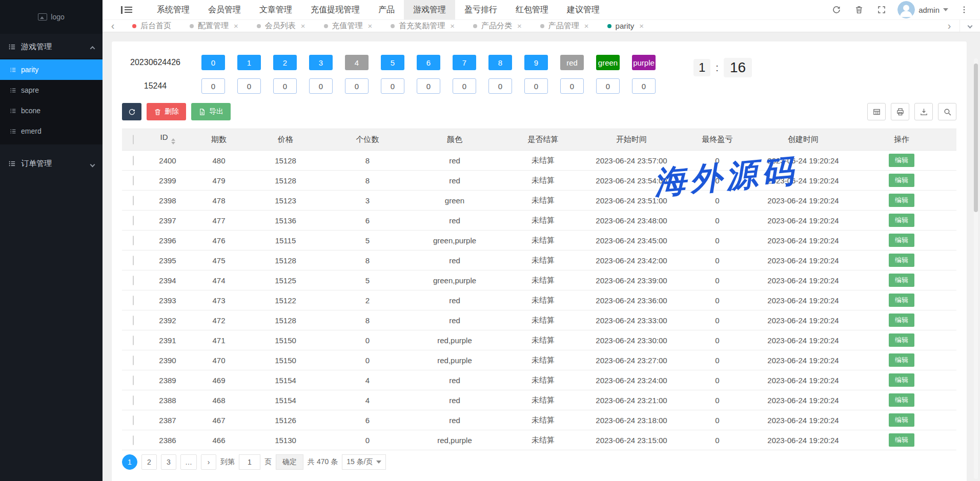 Image resolution: width=980 pixels, height=481 pixels. Describe the element at coordinates (976, 268) in the screenshot. I see `scrollbar-track` at that location.